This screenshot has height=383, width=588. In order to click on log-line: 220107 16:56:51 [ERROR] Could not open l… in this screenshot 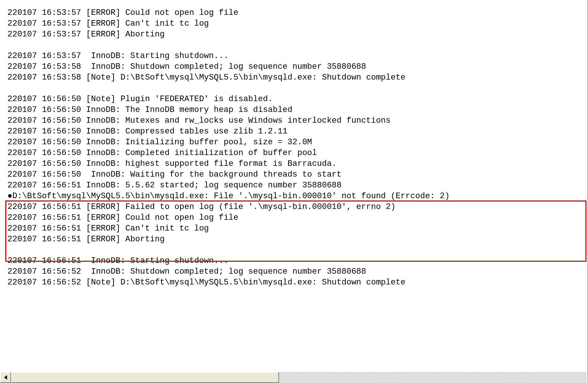, I will do `click(297, 218)`.